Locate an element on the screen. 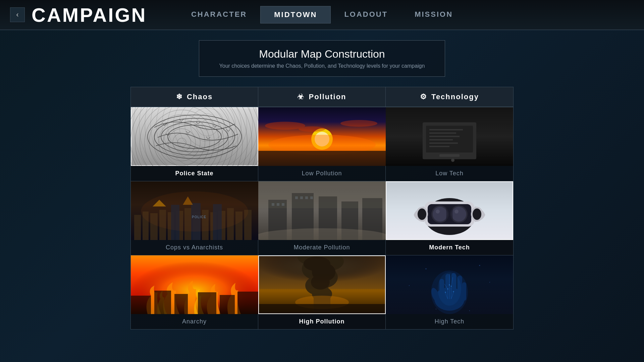 This screenshot has width=644, height=362. chaos-icon: ❄ is located at coordinates (179, 97).